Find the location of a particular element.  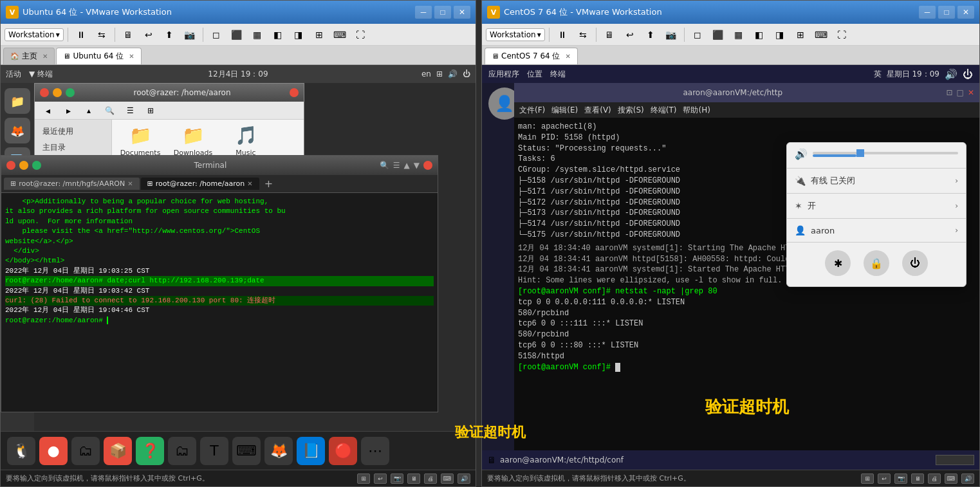

right-toolbar-btn-5: ⬆ is located at coordinates (651, 35).